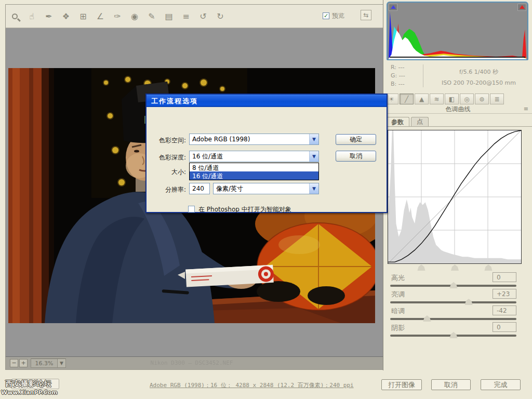 The height and width of the screenshot is (399, 532). What do you see at coordinates (398, 76) in the screenshot?
I see `rgb-readout: R: --- G: --- B: ---` at bounding box center [398, 76].